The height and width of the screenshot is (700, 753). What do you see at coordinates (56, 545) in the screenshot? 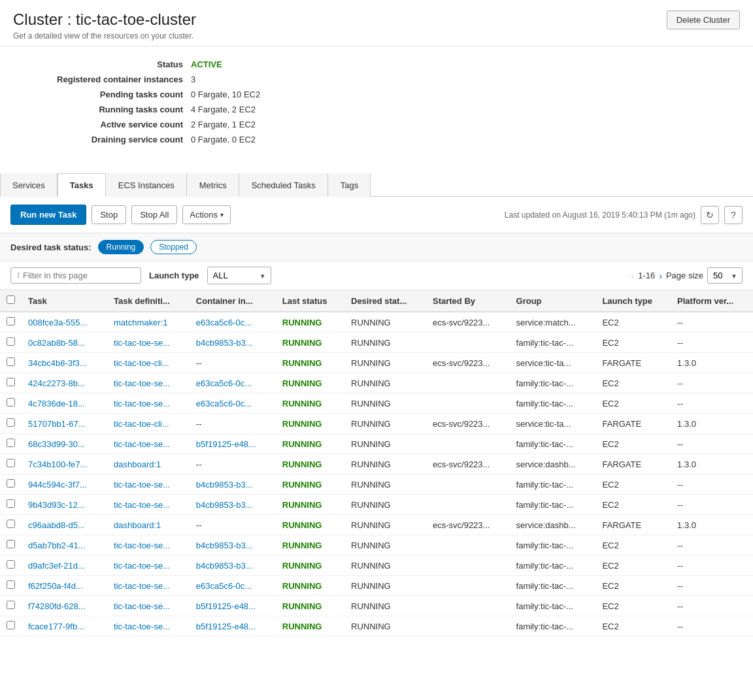
I see `task-link: d5ab7bb2-41...` at bounding box center [56, 545].